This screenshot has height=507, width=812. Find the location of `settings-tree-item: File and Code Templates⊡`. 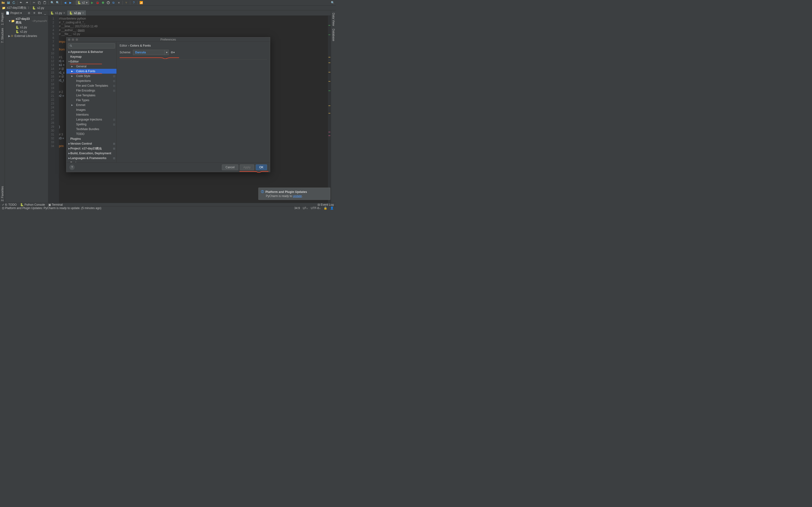

settings-tree-item: File and Code Templates⊡ is located at coordinates (91, 86).